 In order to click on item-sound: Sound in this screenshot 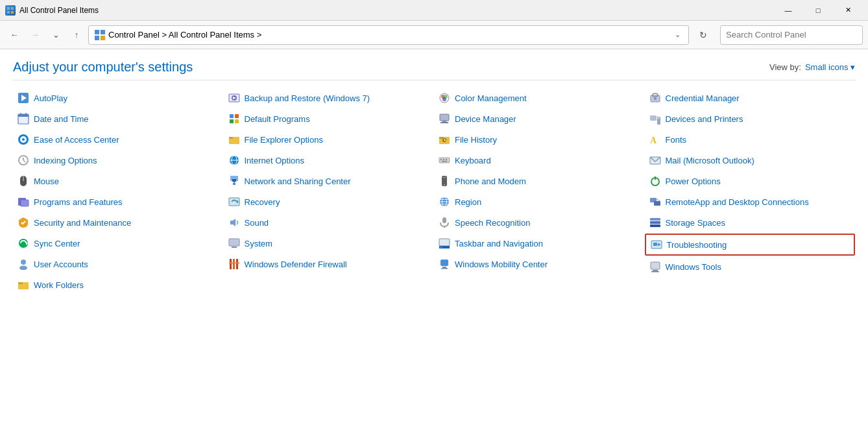, I will do `click(330, 223)`.